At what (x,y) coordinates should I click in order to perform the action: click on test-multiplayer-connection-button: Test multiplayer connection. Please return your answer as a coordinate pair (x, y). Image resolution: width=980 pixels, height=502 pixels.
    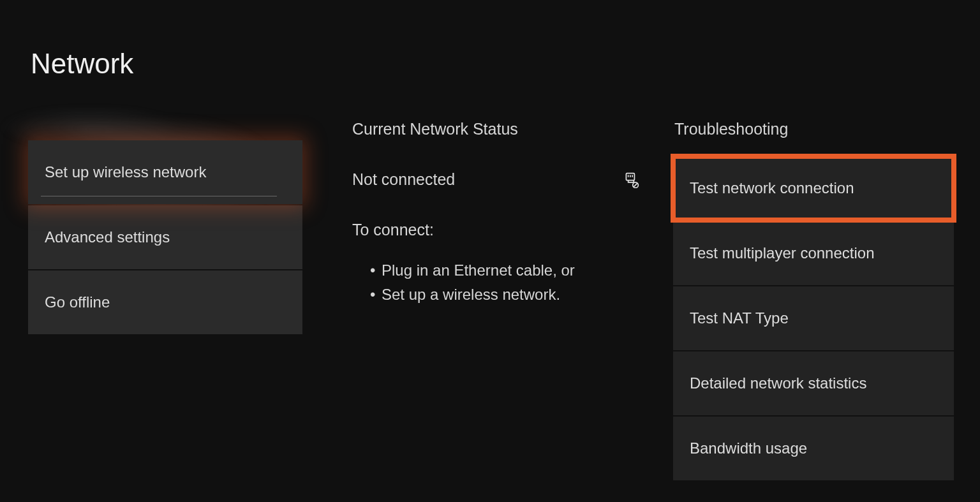
    Looking at the image, I should click on (813, 253).